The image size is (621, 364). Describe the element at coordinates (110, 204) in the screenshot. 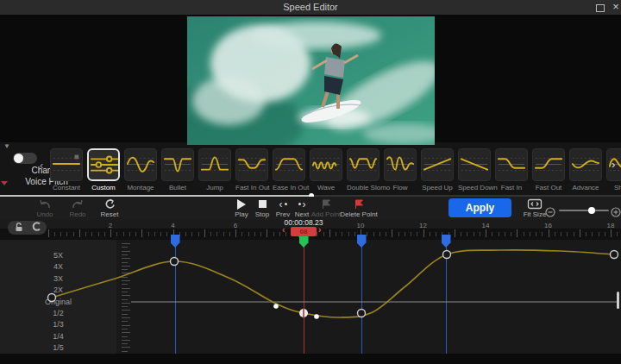

I see `reset-icon` at that location.